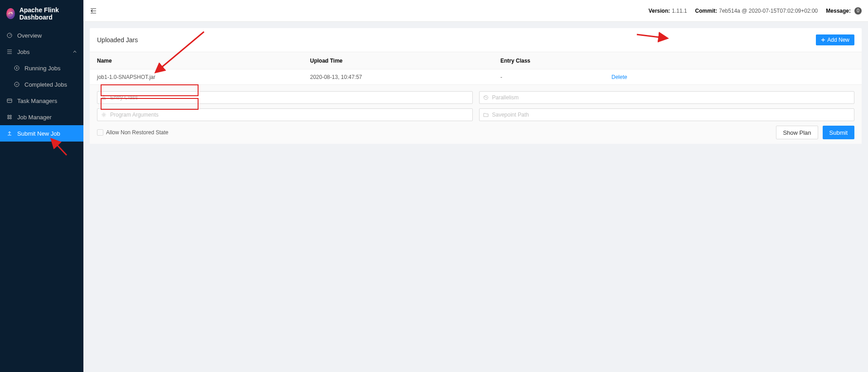 The width and height of the screenshot is (868, 372). What do you see at coordinates (42, 84) in the screenshot?
I see `sidebar-item-completed-jobs: Completed Jobs` at bounding box center [42, 84].